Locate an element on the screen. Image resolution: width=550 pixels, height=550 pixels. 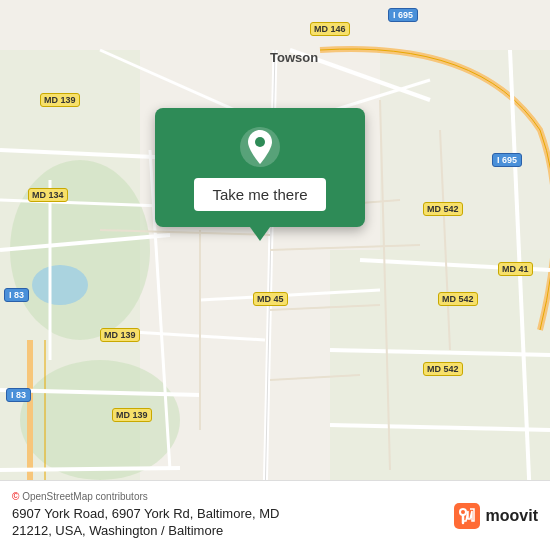
badge-md542-1: MD 542 is located at coordinates (443, 209).